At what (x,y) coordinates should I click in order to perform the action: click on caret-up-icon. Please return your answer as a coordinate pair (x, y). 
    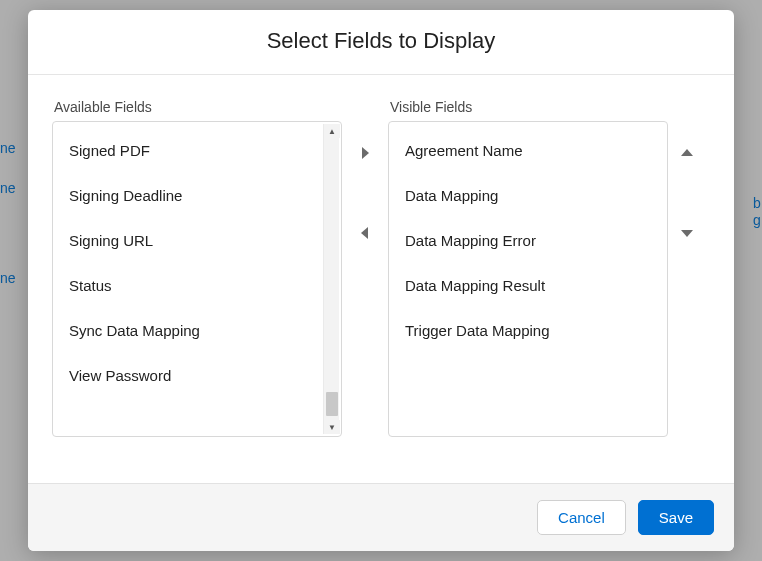
    Looking at the image, I should click on (687, 153).